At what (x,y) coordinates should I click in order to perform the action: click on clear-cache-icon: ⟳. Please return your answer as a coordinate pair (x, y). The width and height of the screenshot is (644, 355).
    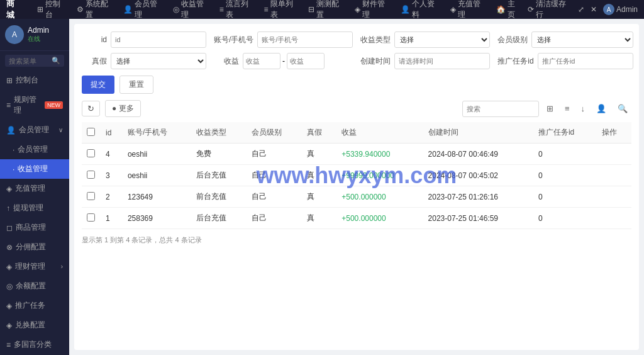
    Looking at the image, I should click on (531, 9).